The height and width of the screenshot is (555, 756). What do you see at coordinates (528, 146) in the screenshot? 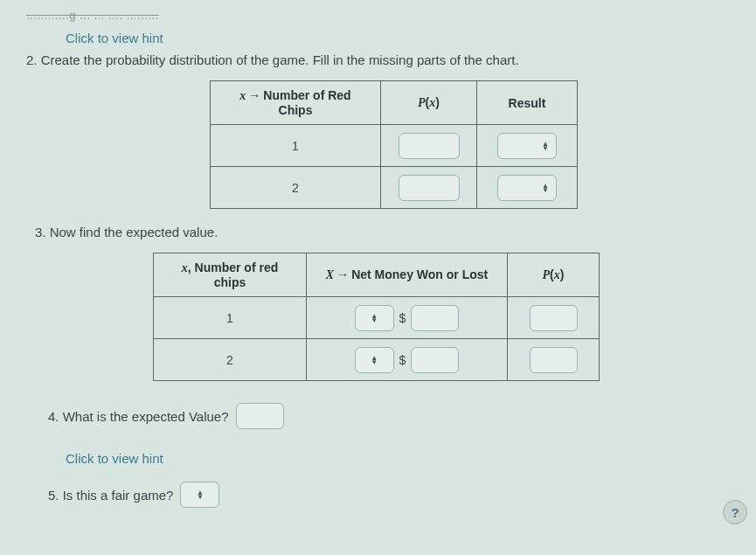
I see `cell-result-1: ▲▼` at bounding box center [528, 146].